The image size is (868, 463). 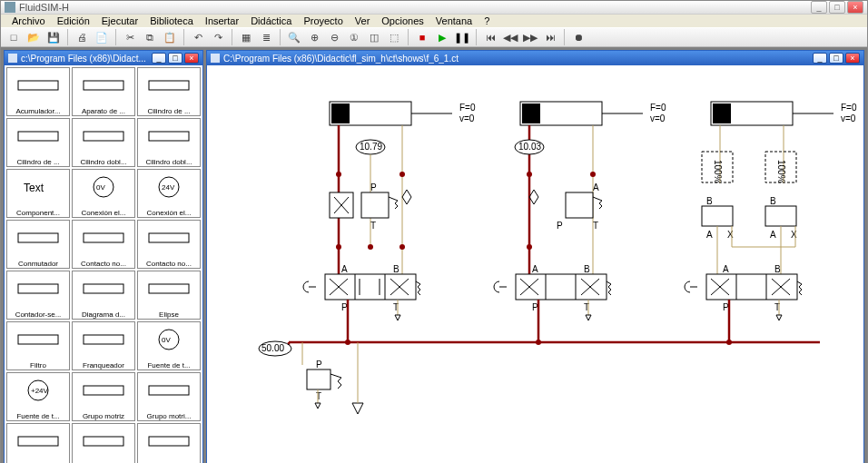 I want to click on palette-cilindro-dobl-2: Cilindro dobl..., so click(x=169, y=143).